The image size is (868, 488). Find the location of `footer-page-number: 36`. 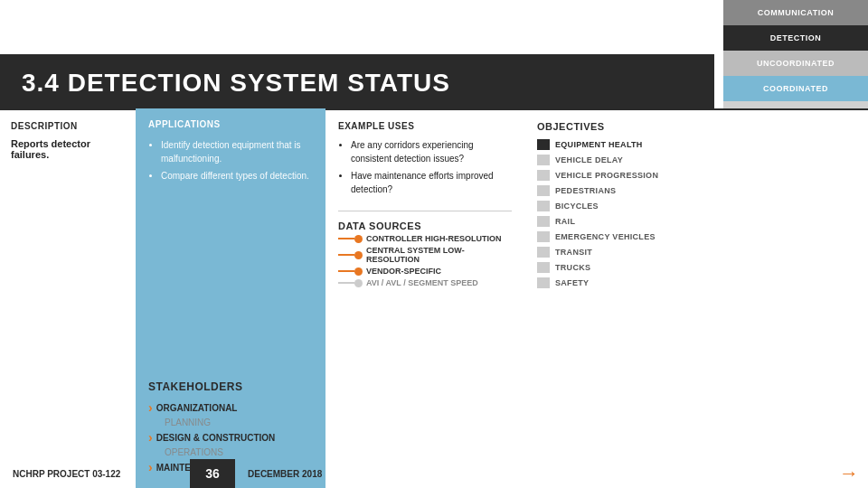

footer-page-number: 36 is located at coordinates (212, 474).